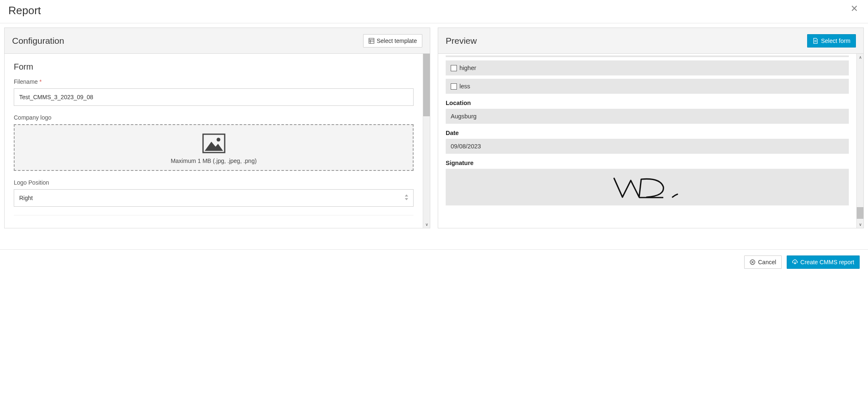 Image resolution: width=868 pixels, height=398 pixels. What do you see at coordinates (371, 41) in the screenshot?
I see `template-icon` at bounding box center [371, 41].